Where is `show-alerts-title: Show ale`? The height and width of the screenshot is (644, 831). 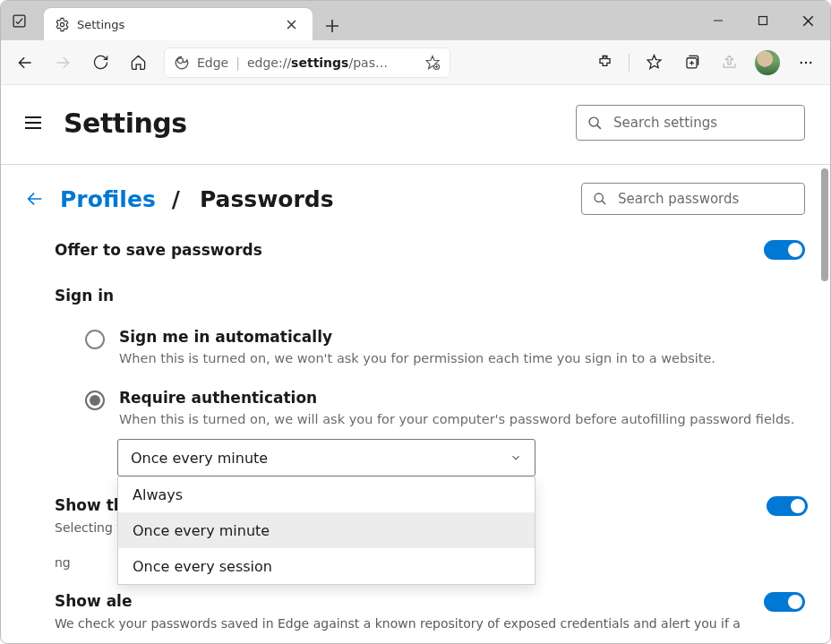 show-alerts-title: Show ale is located at coordinates (409, 601).